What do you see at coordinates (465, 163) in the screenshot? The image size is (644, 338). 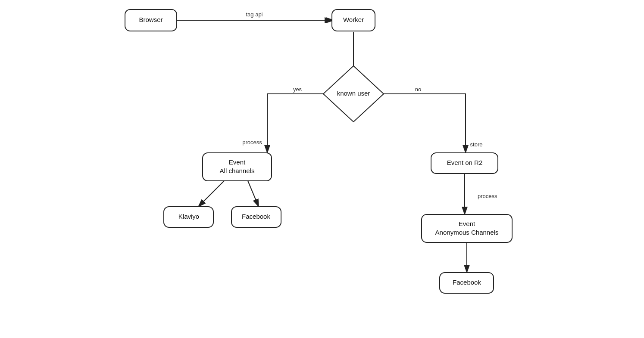 I see `event-r2-label: Event on R2` at bounding box center [465, 163].